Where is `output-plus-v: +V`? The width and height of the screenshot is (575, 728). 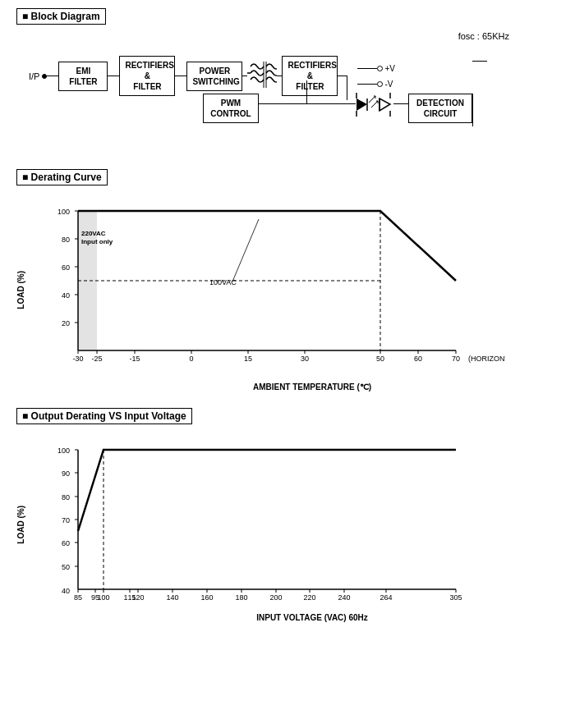
output-plus-v: +V is located at coordinates (389, 69).